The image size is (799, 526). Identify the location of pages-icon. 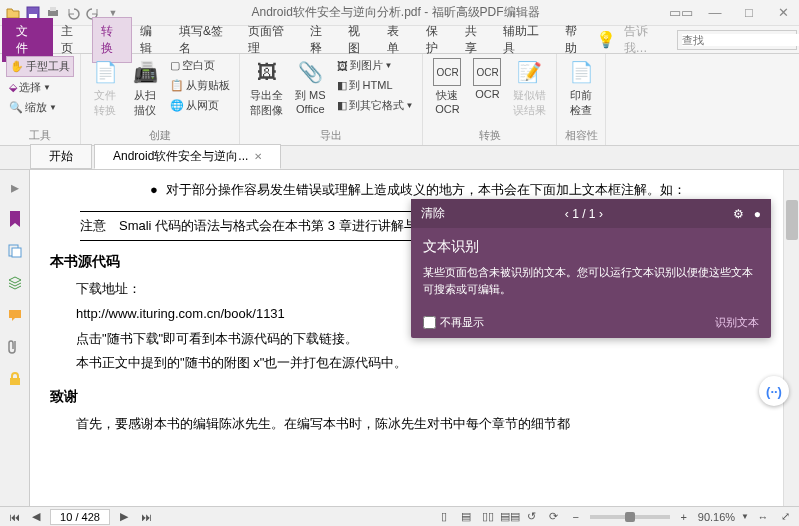
(15, 251).